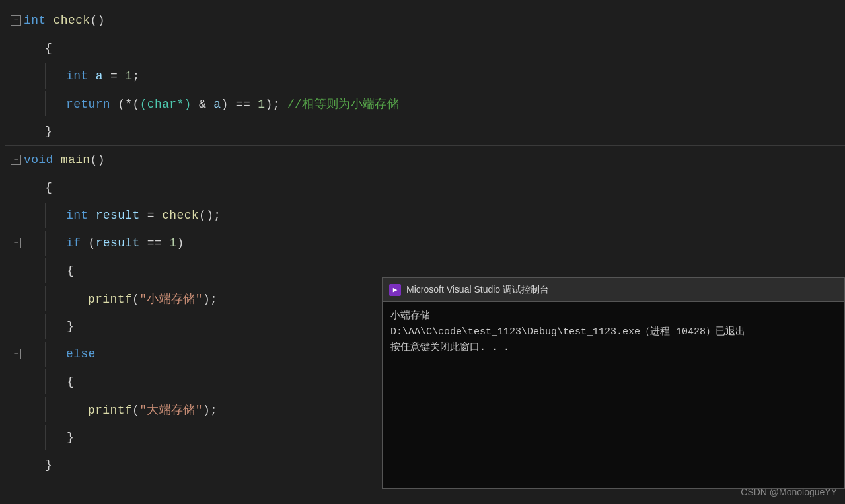 The image size is (845, 504). I want to click on code-text-17: }, so click(49, 465).